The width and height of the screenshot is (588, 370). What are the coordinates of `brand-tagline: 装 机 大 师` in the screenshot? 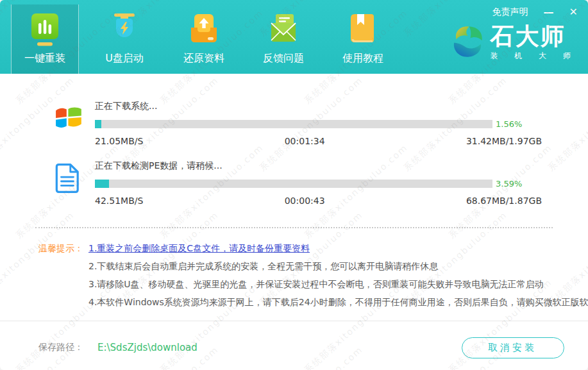 It's located at (534, 56).